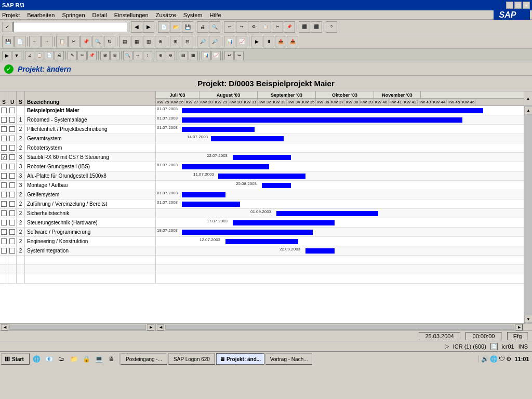 Image resolution: width=532 pixels, height=399 pixels. I want to click on gantt-btn-8: ⊞, so click(105, 56).